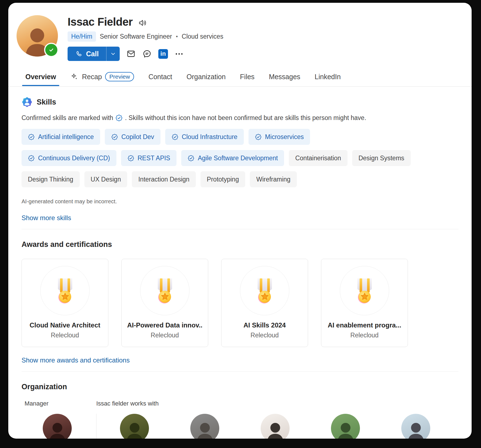 The height and width of the screenshot is (448, 481). I want to click on tab-linkedin: LinkedIn, so click(328, 77).